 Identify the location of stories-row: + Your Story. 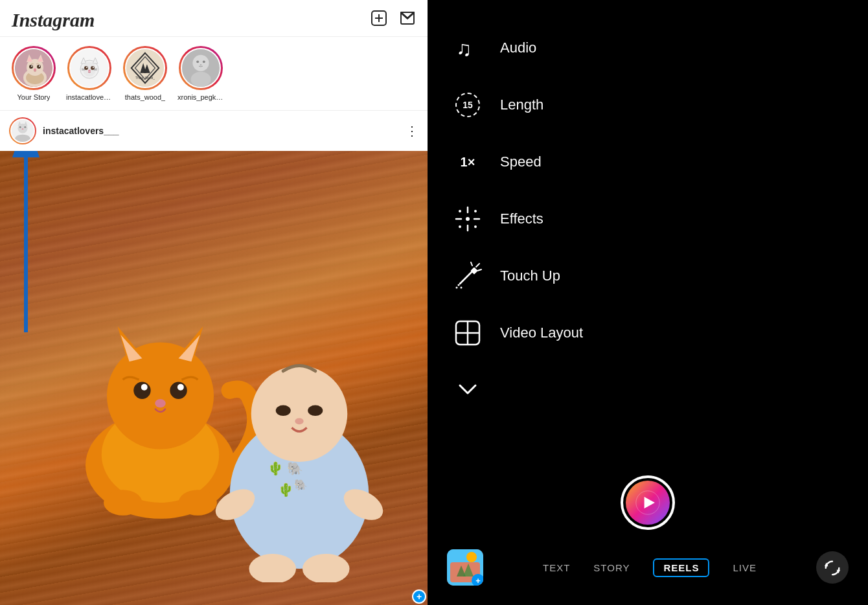
(214, 74).